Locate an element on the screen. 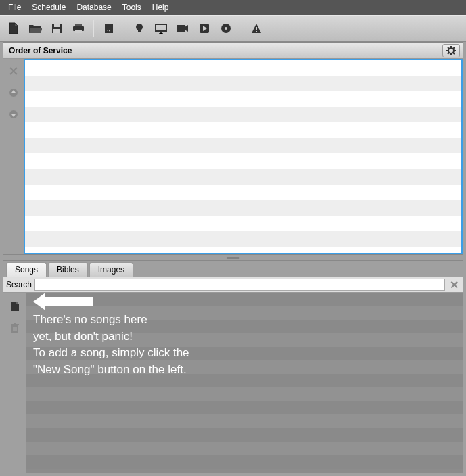 The image size is (466, 476). music-file-icon: ♫ is located at coordinates (109, 28).